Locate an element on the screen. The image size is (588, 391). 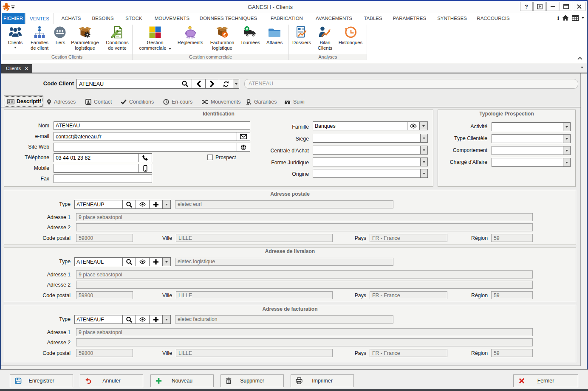
ribbon-button-conditions-de-vente: Conditions de vente is located at coordinates (117, 39).